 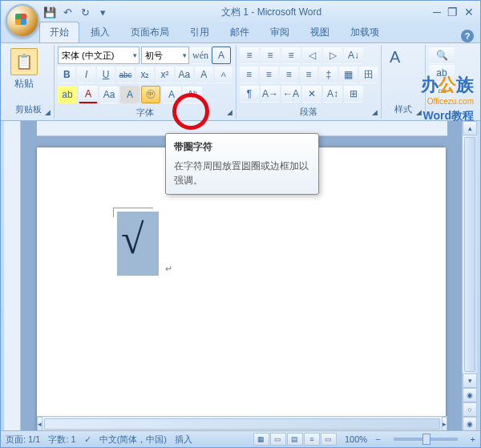 What do you see at coordinates (394, 58) in the screenshot?
I see `styles-icon: A` at bounding box center [394, 58].